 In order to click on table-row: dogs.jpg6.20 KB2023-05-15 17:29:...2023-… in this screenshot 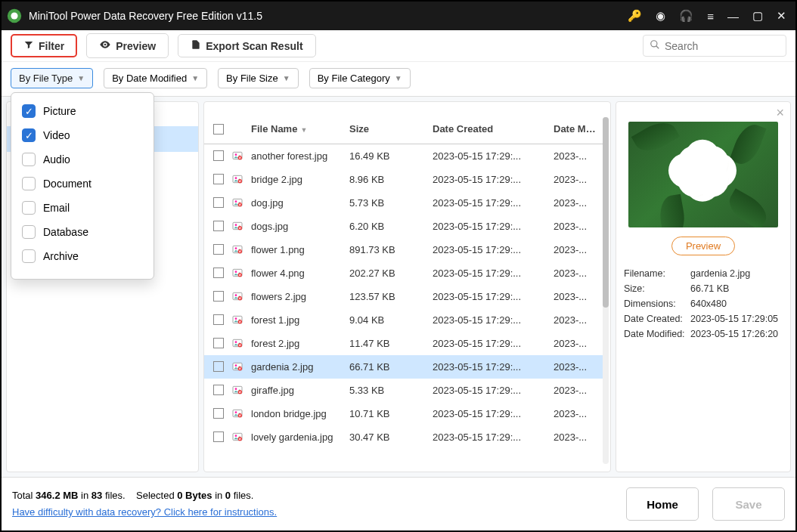, I will do `click(404, 227)`.